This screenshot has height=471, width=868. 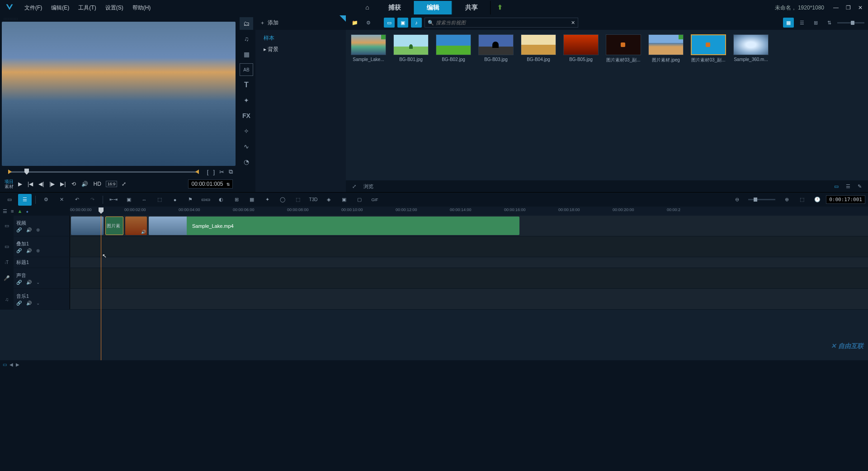 What do you see at coordinates (283, 200) in the screenshot?
I see `tool-360-icon: ◯` at bounding box center [283, 200].